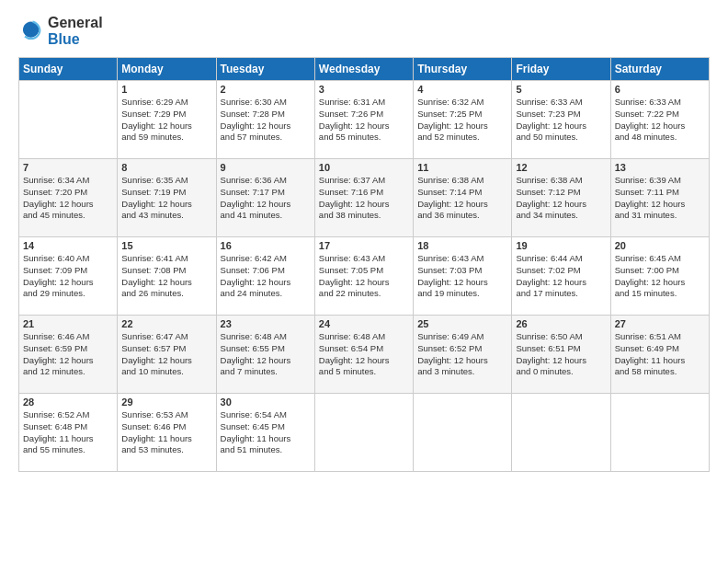 The image size is (728, 563). I want to click on day-info: Sunrise: 6:45 AM Sunset: 7:00 PM Dayligh…, so click(660, 276).